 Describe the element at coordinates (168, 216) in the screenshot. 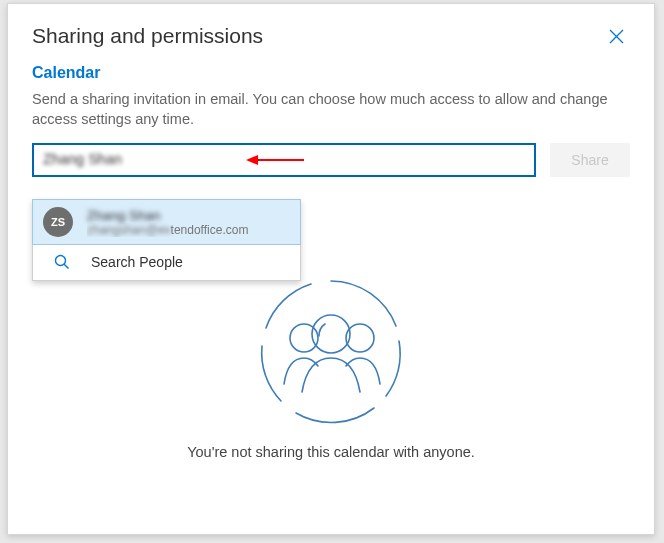

I see `suggestion-name: Zhang Shan` at that location.